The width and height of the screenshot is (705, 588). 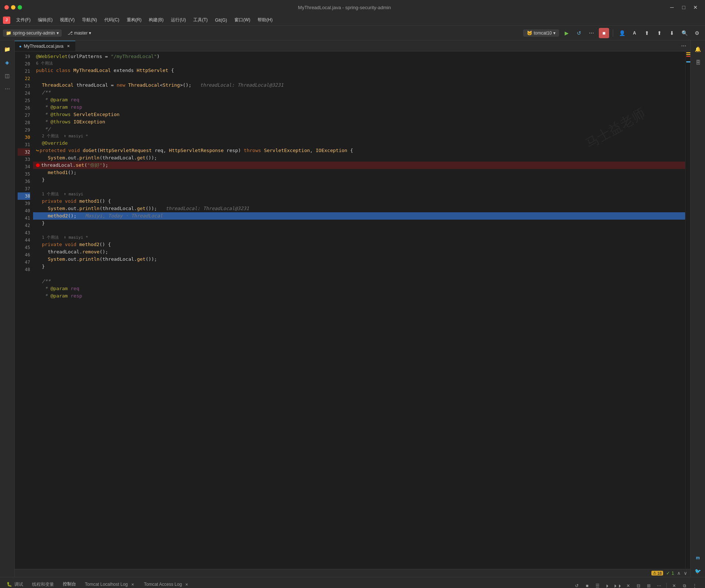 What do you see at coordinates (684, 33) in the screenshot?
I see `search-icon: 🔍` at bounding box center [684, 33].